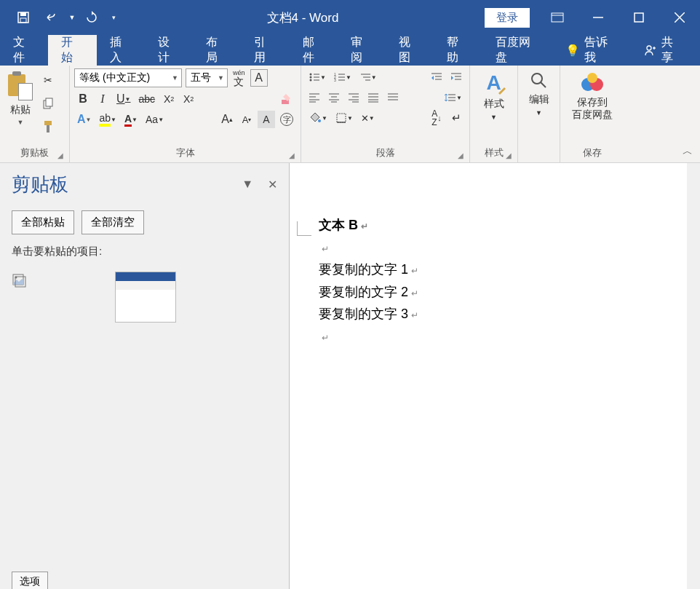  I want to click on share-button: 共享, so click(665, 50).